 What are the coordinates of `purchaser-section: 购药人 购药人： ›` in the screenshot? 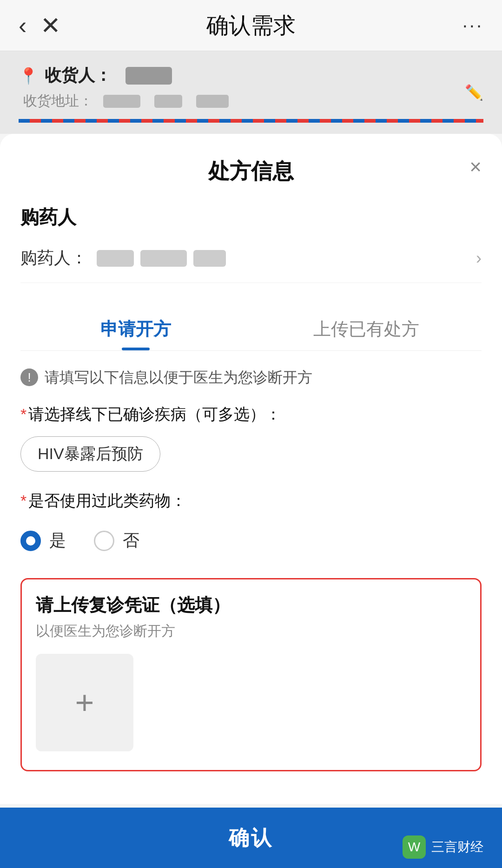 It's located at (251, 246).